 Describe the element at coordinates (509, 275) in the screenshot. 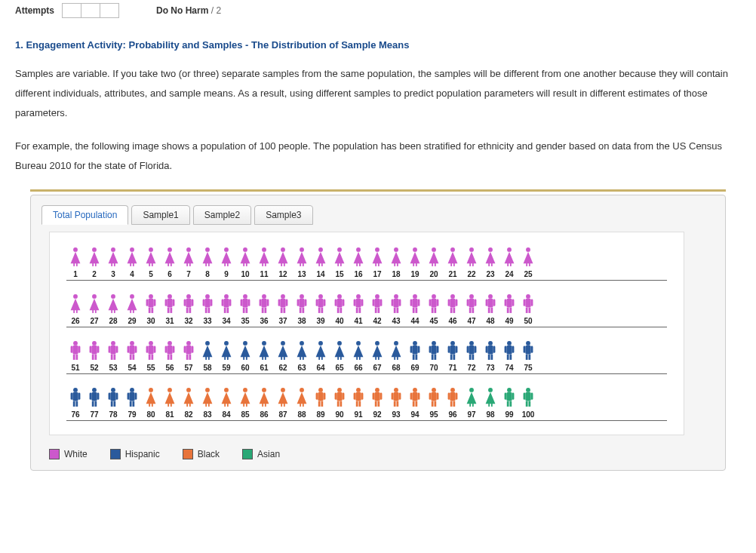

I see `person-number: 24` at that location.